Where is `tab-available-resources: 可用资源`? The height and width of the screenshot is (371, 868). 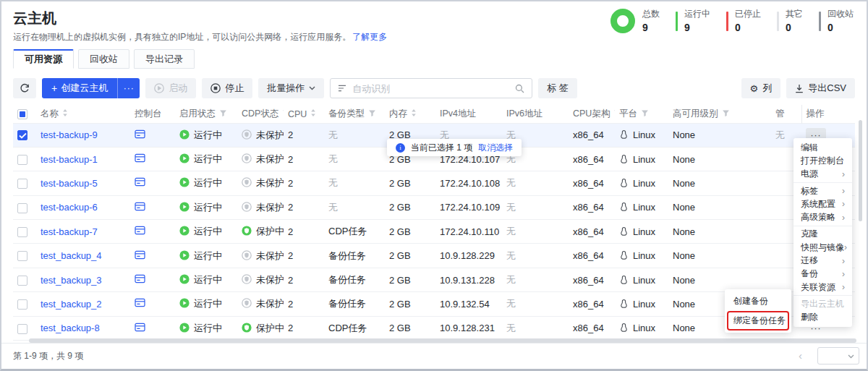
tab-available-resources: 可用资源 is located at coordinates (43, 59).